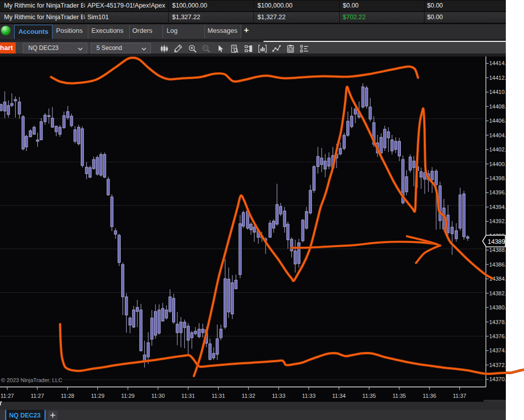  Describe the element at coordinates (429, 396) in the screenshot. I see `svg-text: 11:36` at that location.